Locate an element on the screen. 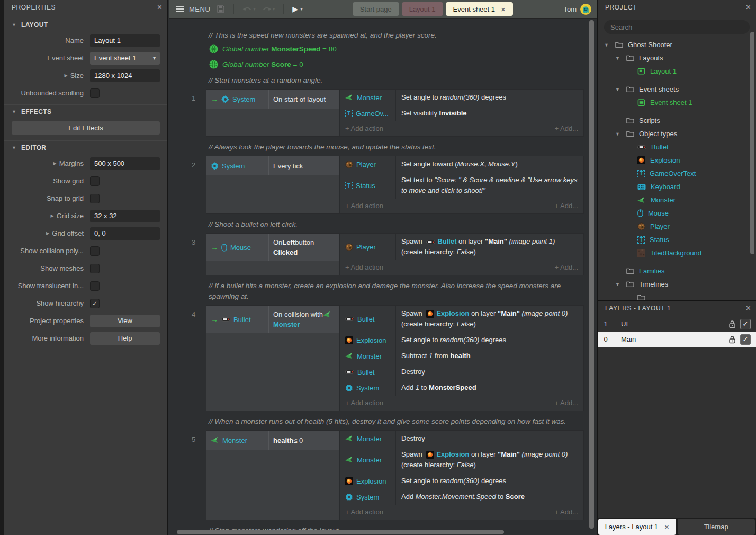  action-text: Destroy is located at coordinates (489, 372).